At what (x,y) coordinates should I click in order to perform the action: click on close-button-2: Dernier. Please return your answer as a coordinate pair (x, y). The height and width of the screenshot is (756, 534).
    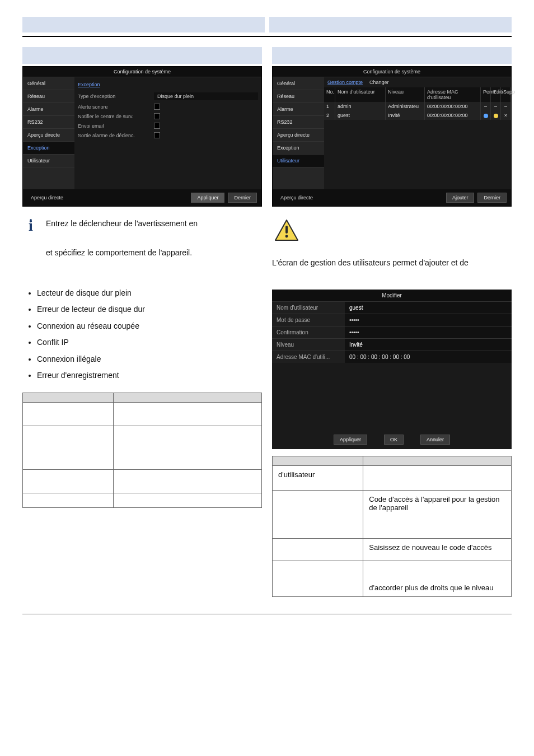
    Looking at the image, I should click on (492, 198).